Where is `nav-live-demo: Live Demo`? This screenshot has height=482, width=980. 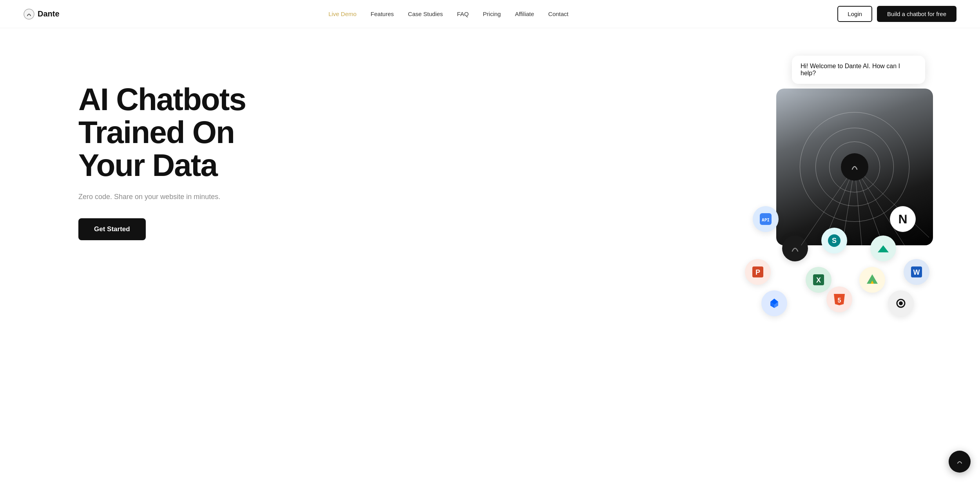
nav-live-demo: Live Demo is located at coordinates (342, 14).